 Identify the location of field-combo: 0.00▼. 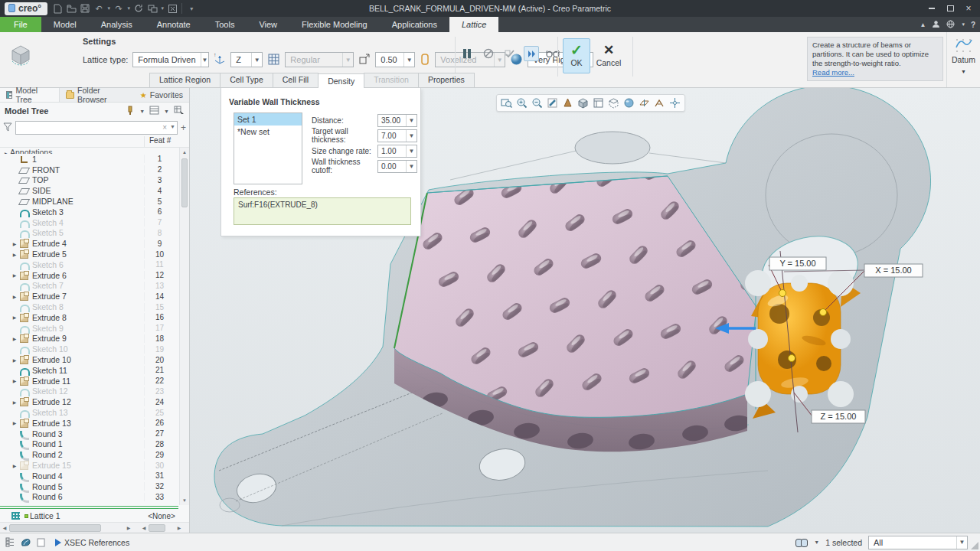
(397, 167).